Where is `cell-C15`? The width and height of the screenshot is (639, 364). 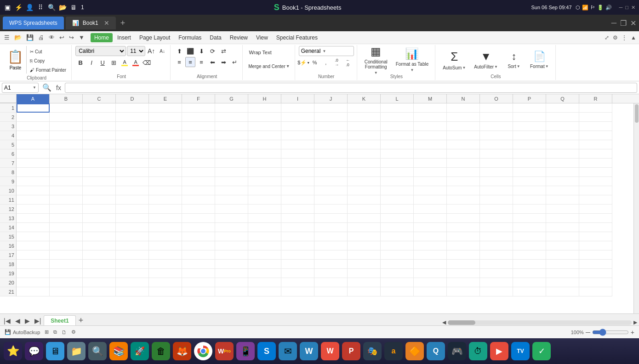
cell-C15 is located at coordinates (99, 237).